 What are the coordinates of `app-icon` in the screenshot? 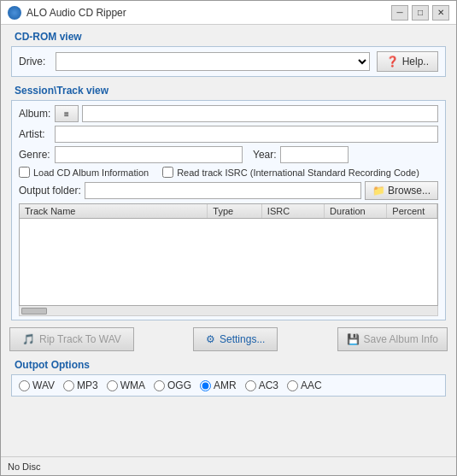 It's located at (15, 13).